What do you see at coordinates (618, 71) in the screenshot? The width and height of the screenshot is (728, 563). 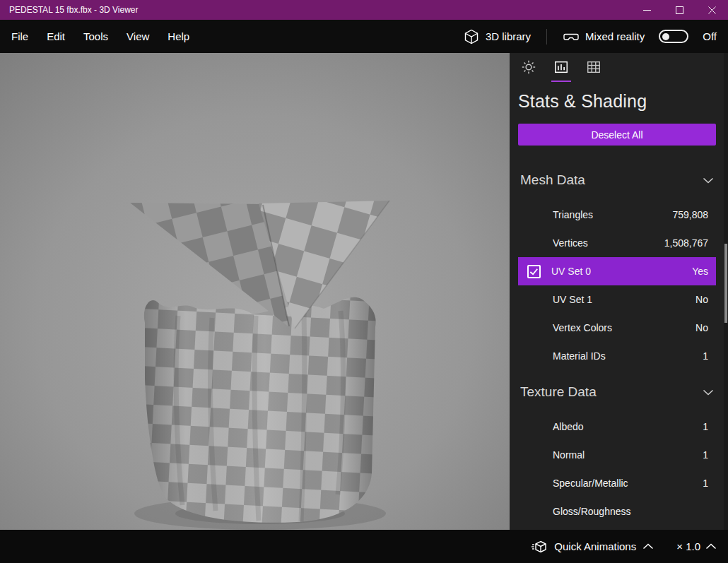 I see `panel-tabs` at bounding box center [618, 71].